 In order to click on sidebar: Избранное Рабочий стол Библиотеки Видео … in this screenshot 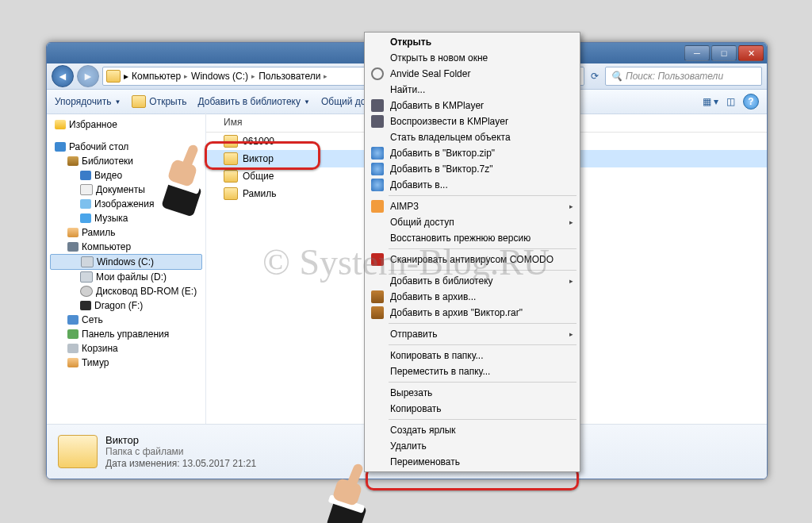, I will do `click(127, 268)`.